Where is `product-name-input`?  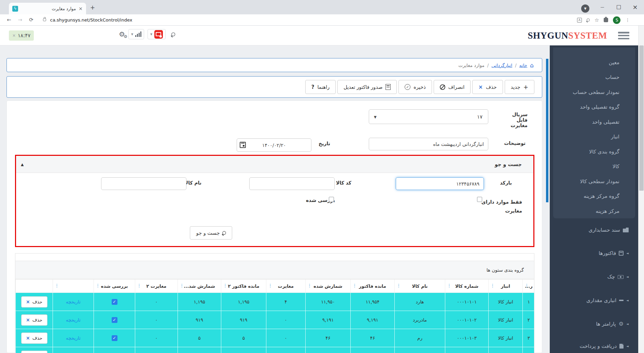
product-name-input is located at coordinates (144, 184).